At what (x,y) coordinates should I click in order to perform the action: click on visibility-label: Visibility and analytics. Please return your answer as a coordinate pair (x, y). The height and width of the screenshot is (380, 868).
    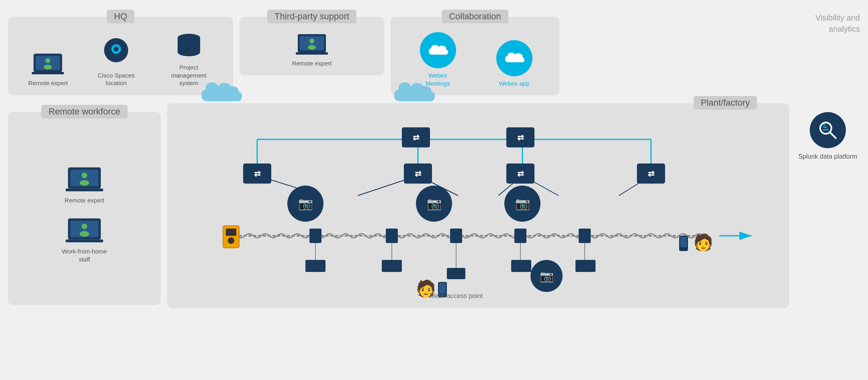
    Looking at the image, I should click on (830, 23).